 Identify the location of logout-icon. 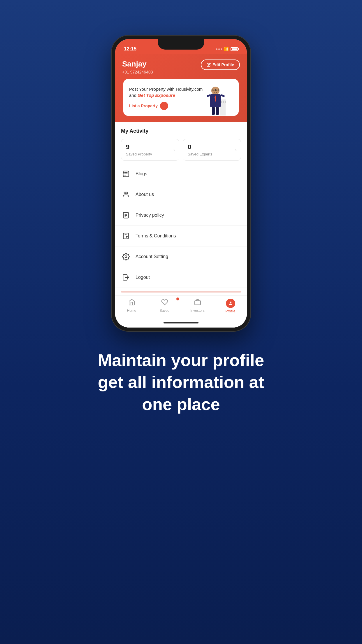
(126, 277).